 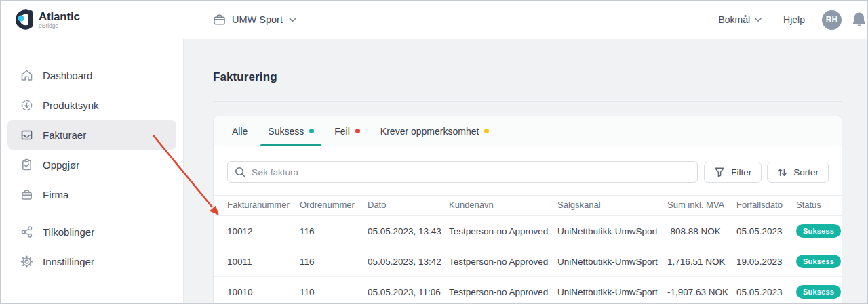 What do you see at coordinates (702, 261) in the screenshot?
I see `cell-sum: 1,716.51 NOK` at bounding box center [702, 261].